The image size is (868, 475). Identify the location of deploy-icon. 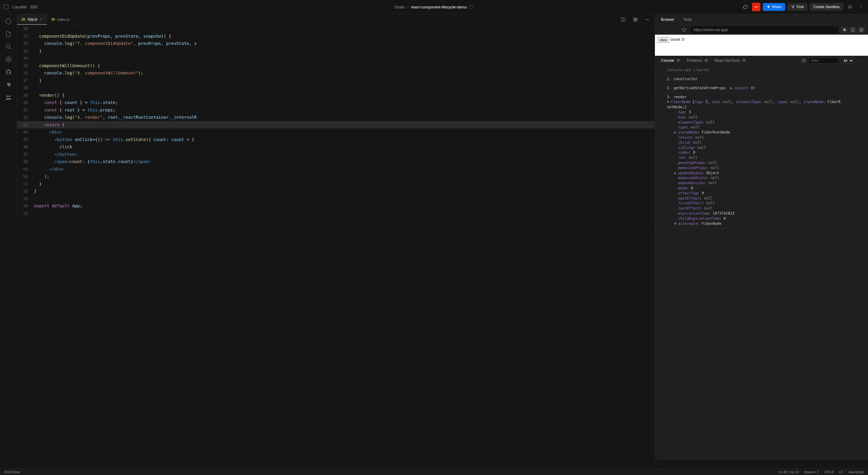
(8, 85).